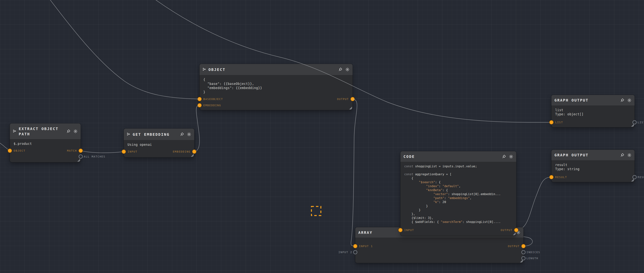  I want to click on node-header-code: CODE, so click(458, 157).